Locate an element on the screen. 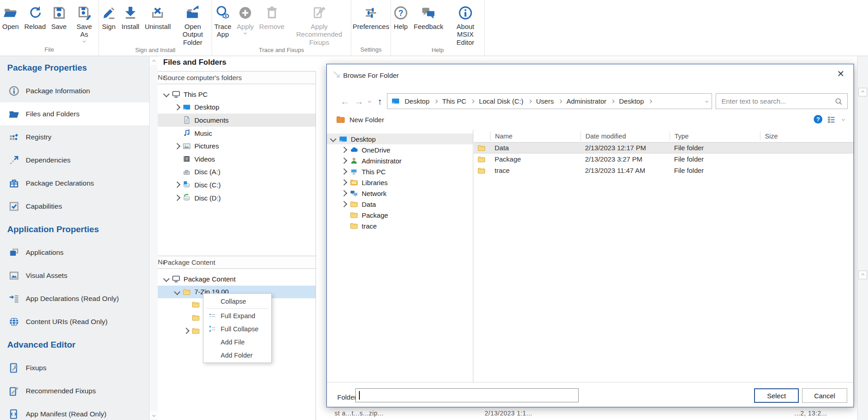 The height and width of the screenshot is (420, 868). tree-item-disc-a: Disc (A:) is located at coordinates (237, 172).